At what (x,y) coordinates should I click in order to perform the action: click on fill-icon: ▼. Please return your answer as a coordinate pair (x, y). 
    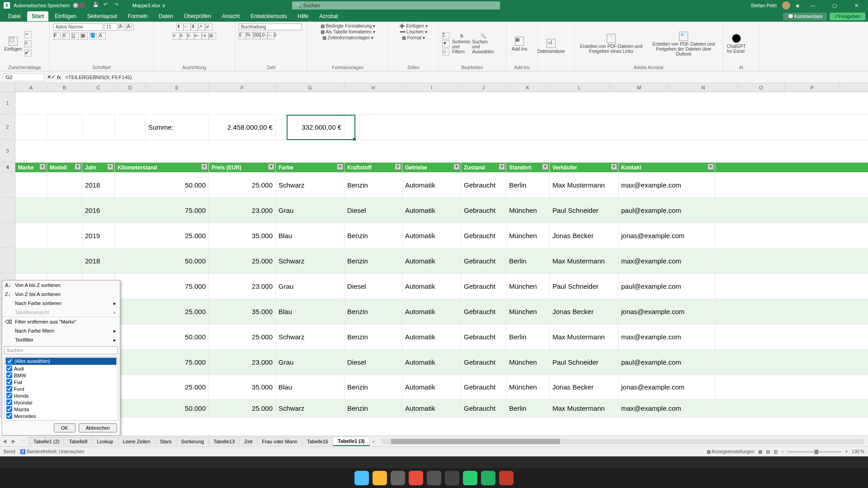
    Looking at the image, I should click on (446, 44).